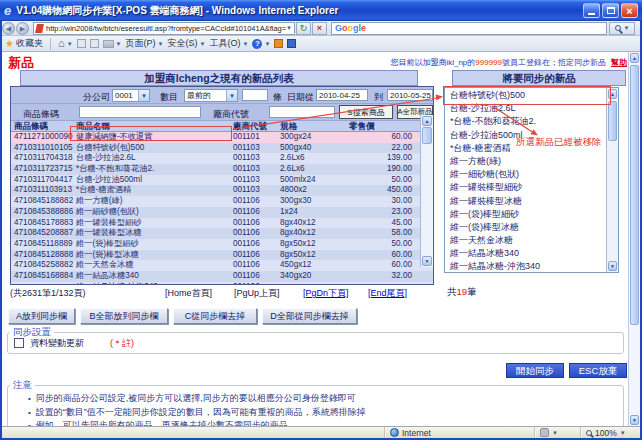 The width and height of the screenshot is (642, 440). Describe the element at coordinates (42, 316) in the screenshot. I see `add-to-sync-button: A放到同步欄` at that location.